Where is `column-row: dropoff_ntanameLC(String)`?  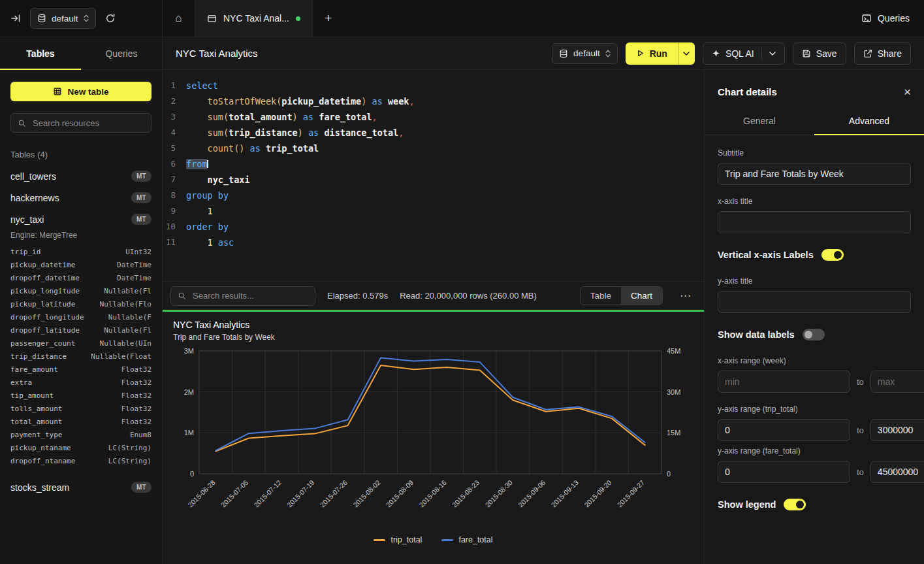 column-row: dropoff_ntanameLC(String) is located at coordinates (81, 461).